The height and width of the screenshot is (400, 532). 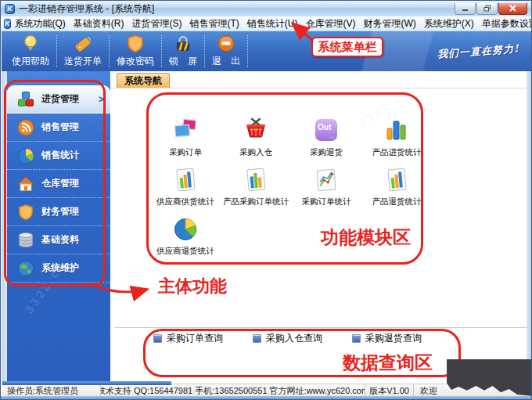 I want to click on shield-icon, so click(x=135, y=44).